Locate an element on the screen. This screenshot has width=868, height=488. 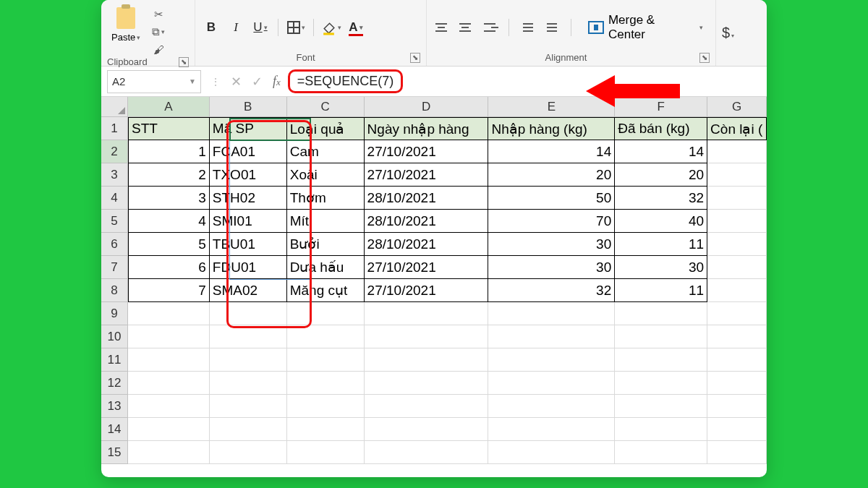
cell: Mít is located at coordinates (326, 221).